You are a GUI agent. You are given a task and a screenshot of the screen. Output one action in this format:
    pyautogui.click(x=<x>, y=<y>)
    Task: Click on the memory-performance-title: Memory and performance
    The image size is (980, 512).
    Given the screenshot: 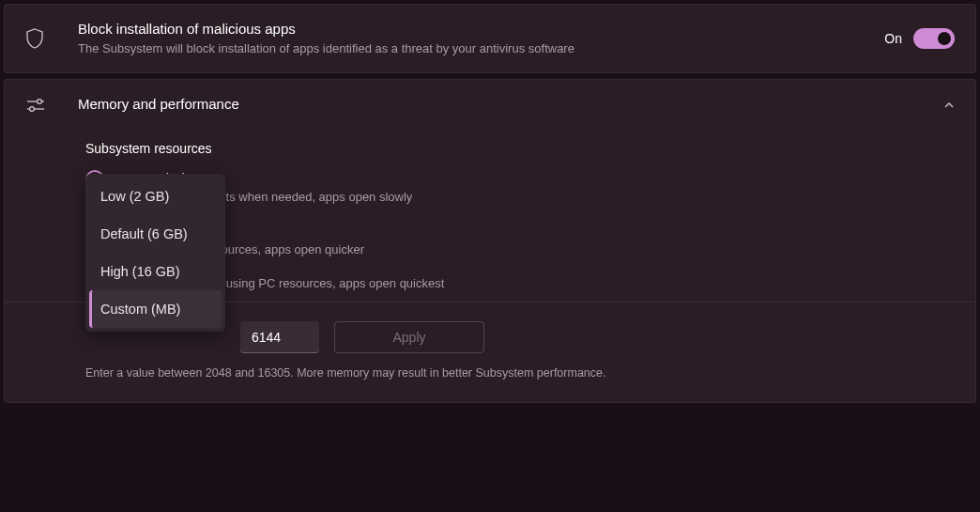 What is the action you would take?
    pyautogui.click(x=507, y=104)
    